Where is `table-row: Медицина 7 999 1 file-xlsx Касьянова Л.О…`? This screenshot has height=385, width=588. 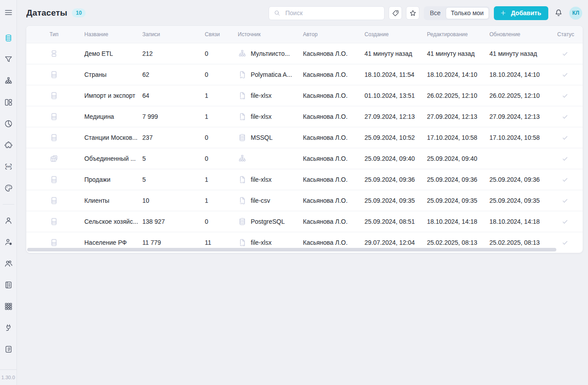 table-row: Медицина 7 999 1 file-xlsx Касьянова Л.О… is located at coordinates (304, 116).